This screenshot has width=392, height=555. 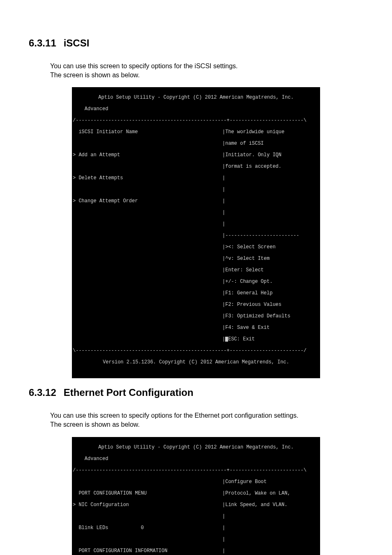 What do you see at coordinates (148, 132) in the screenshot?
I see `bios-left: iSCSI Initiator Name` at bounding box center [148, 132].